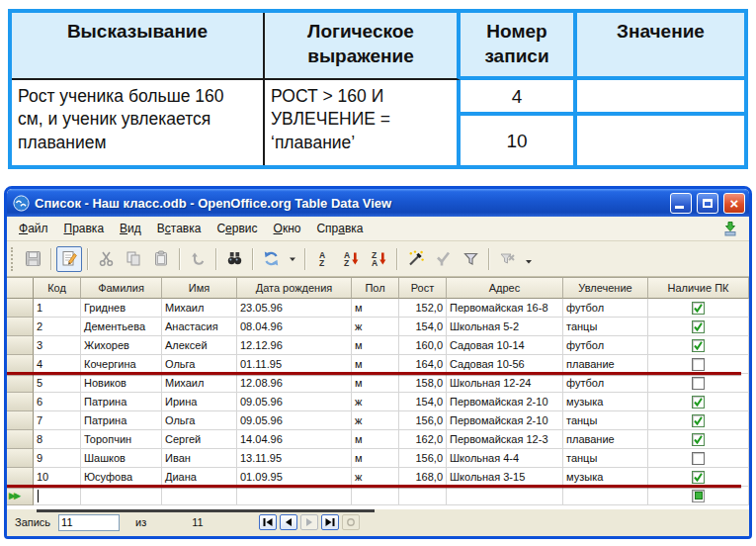 The width and height of the screenshot is (756, 546). Describe the element at coordinates (268, 522) in the screenshot. I see `first-record-button` at that location.